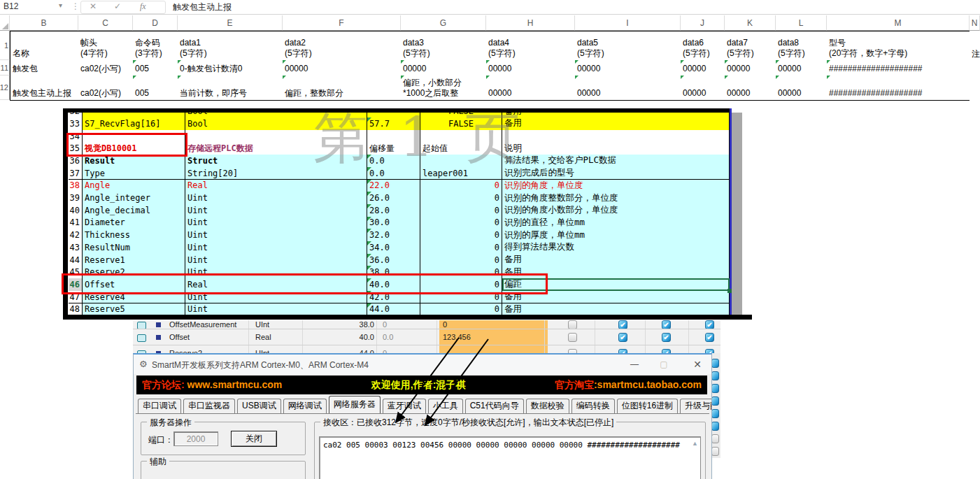  I want to click on var-offset-43: 34.0, so click(394, 248).